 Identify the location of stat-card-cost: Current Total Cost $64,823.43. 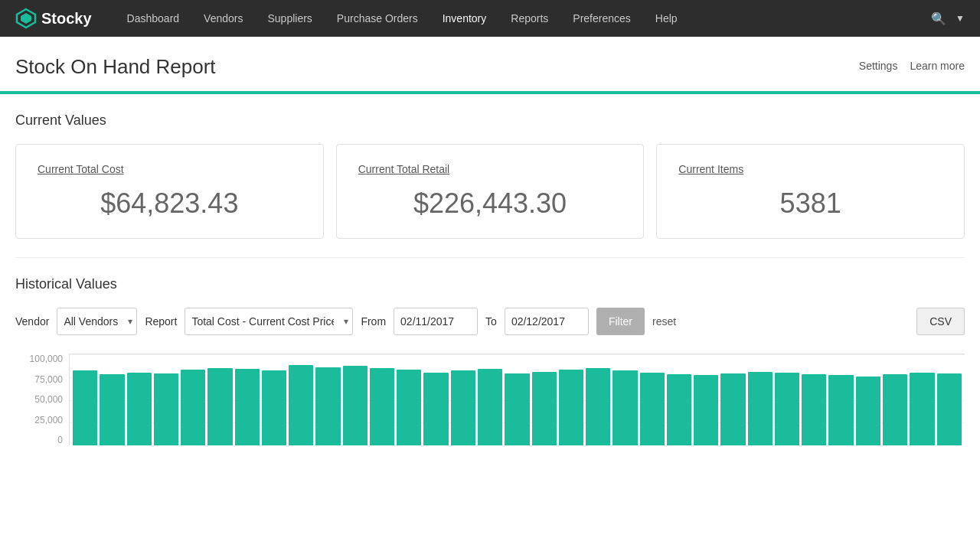
(170, 191).